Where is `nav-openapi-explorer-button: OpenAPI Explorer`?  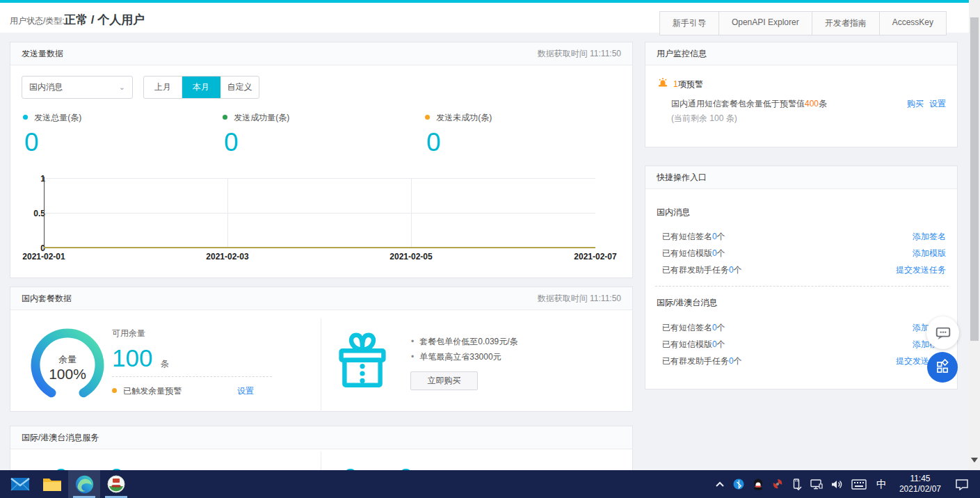 nav-openapi-explorer-button: OpenAPI Explorer is located at coordinates (766, 24).